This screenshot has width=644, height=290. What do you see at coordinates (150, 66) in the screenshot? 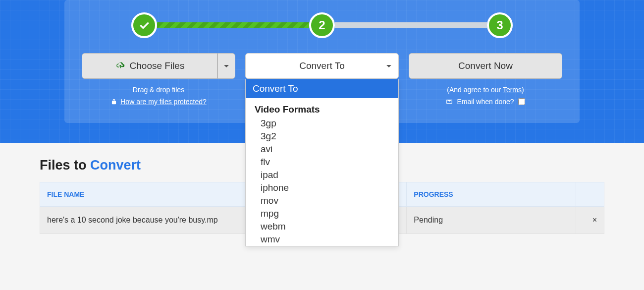
I see `choose-files-button: Choose Files` at bounding box center [150, 66].